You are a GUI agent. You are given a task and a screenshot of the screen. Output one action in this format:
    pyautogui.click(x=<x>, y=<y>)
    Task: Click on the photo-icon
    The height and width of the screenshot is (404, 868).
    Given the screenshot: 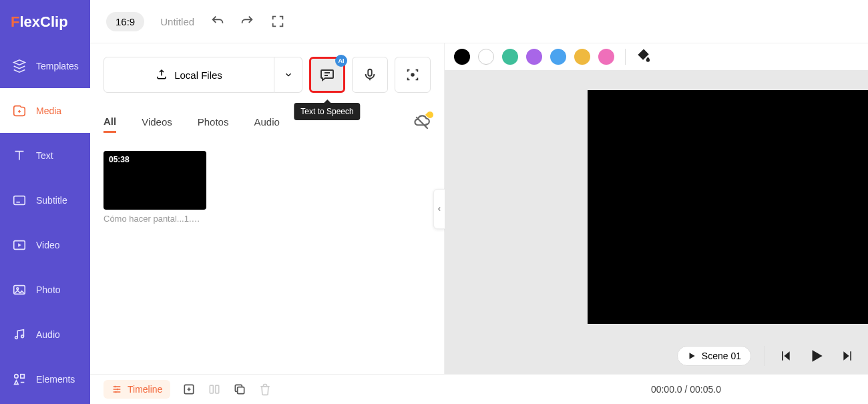 What is the action you would take?
    pyautogui.click(x=19, y=290)
    